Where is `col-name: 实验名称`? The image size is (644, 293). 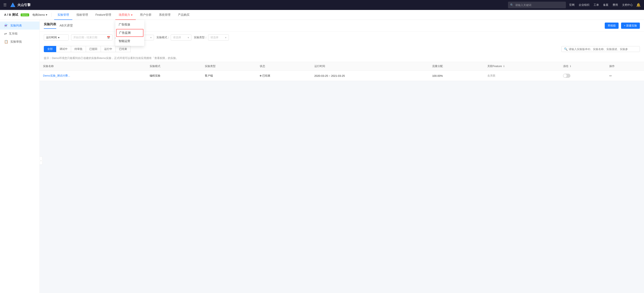 col-name: 实验名称 is located at coordinates (93, 66).